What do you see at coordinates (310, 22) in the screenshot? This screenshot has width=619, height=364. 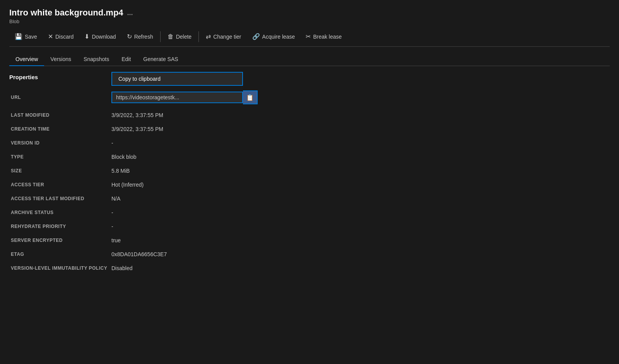 I see `page-subtitle: Blob` at bounding box center [310, 22].